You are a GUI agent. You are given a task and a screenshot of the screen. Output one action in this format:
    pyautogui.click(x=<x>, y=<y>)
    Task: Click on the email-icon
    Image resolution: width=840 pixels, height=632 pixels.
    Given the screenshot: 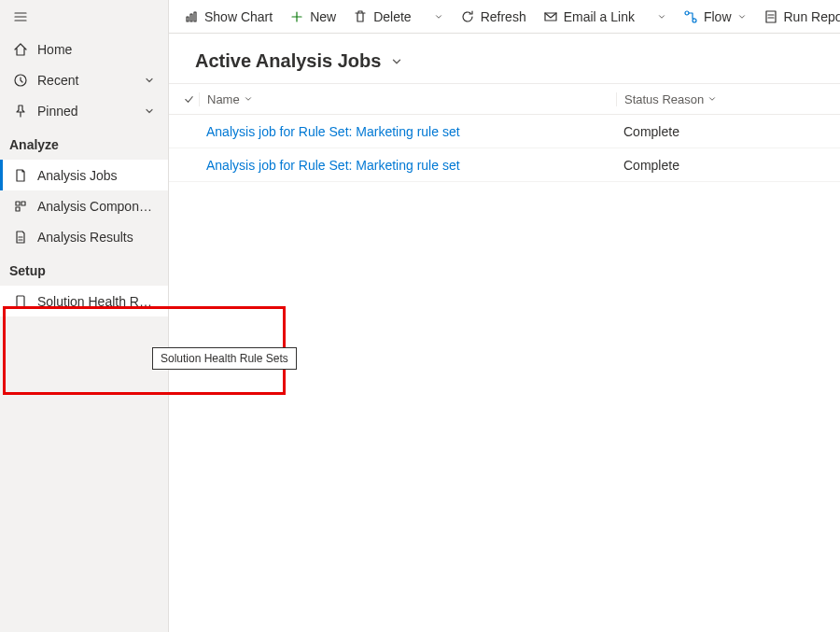 What is the action you would take?
    pyautogui.click(x=551, y=17)
    